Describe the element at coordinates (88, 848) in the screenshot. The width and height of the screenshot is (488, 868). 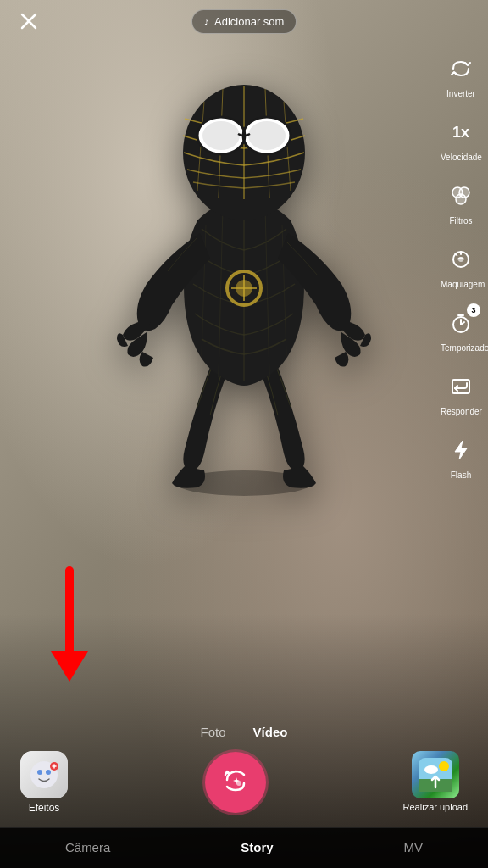
I see `nav-camera: Câmera` at that location.